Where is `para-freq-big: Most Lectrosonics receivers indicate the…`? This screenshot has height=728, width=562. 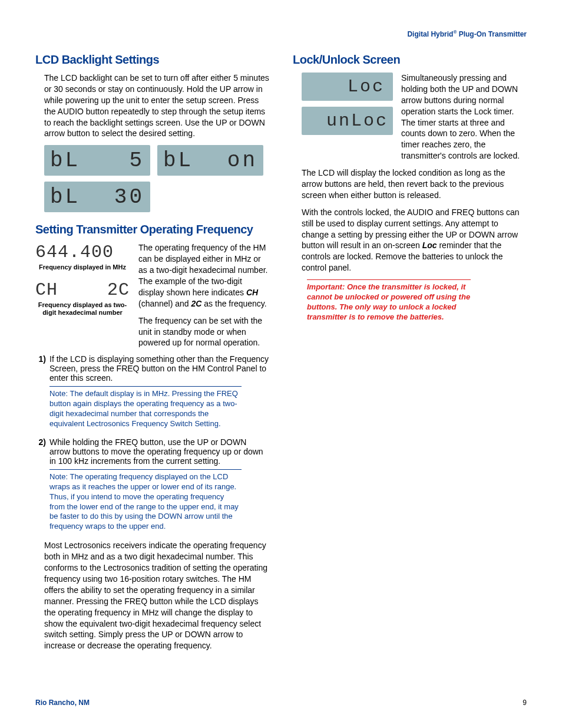
para-freq-big: Most Lectrosonics receivers indicate the… is located at coordinates (157, 595).